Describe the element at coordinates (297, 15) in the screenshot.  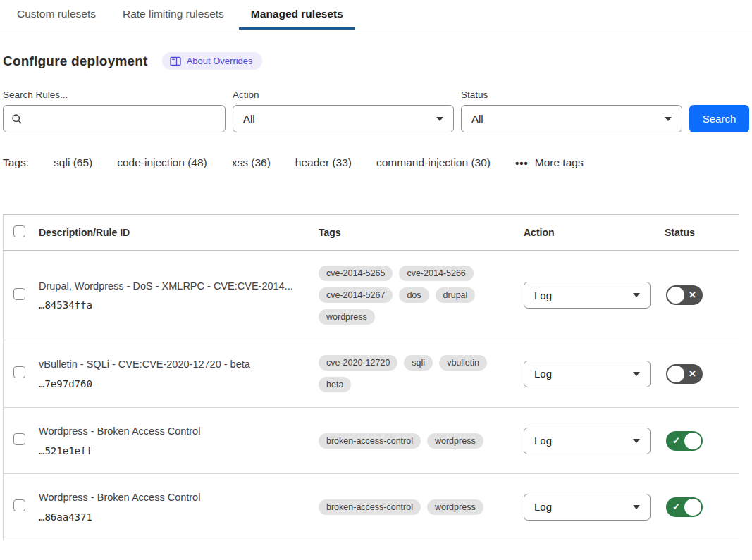
I see `tab-managed-rulesets: Managed rulesets` at that location.